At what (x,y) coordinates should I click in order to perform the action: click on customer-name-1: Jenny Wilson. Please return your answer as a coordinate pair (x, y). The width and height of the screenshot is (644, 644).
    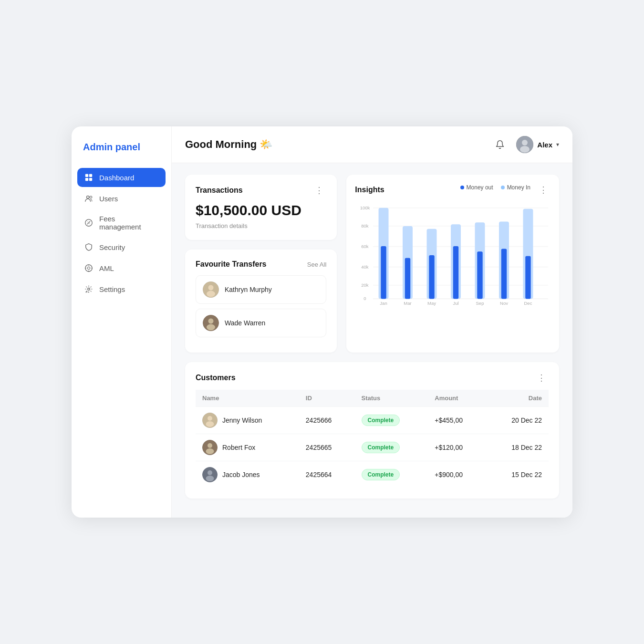
    Looking at the image, I should click on (242, 420).